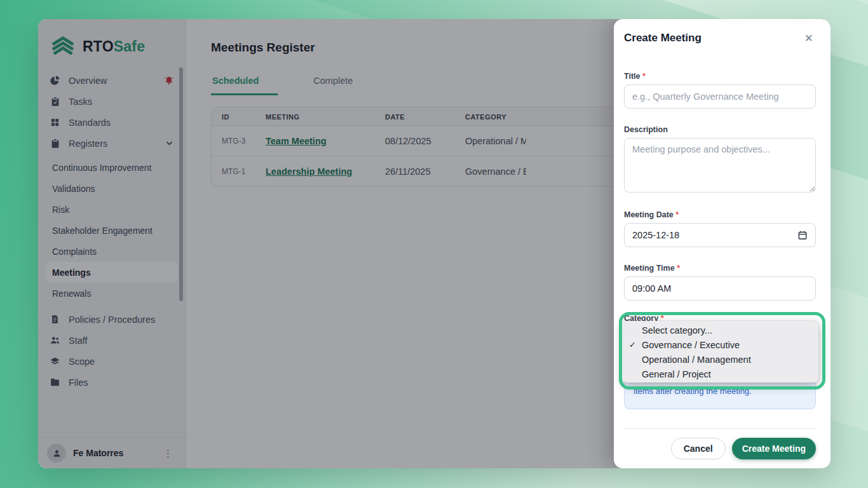  I want to click on title-input, so click(720, 97).